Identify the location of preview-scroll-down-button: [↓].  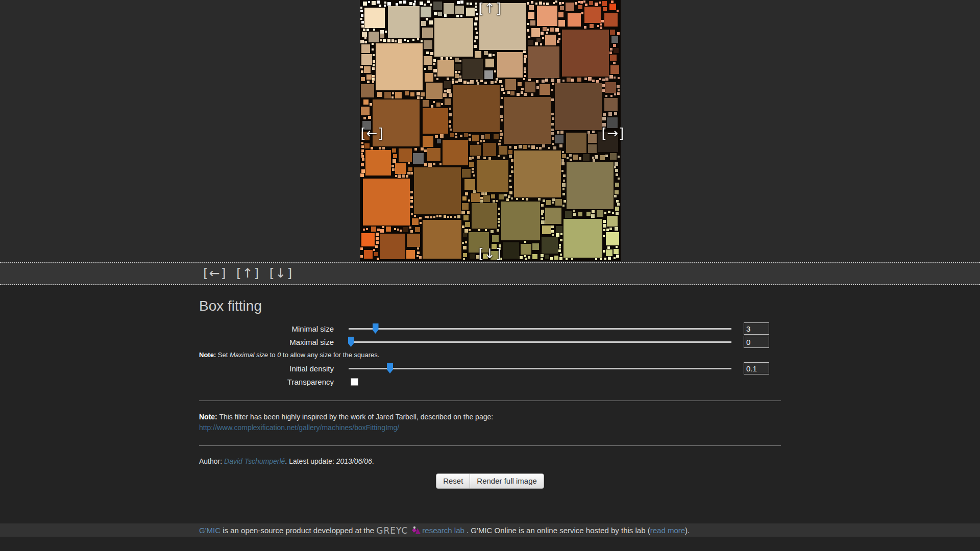
(490, 254).